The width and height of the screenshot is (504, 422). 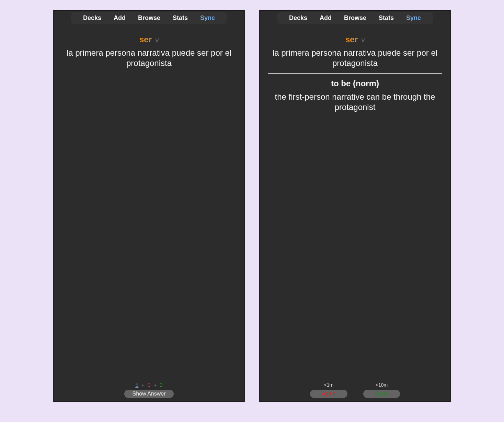 What do you see at coordinates (149, 390) in the screenshot?
I see `bottom-bar: 5 + 0 + 0 Show Answer` at bounding box center [149, 390].